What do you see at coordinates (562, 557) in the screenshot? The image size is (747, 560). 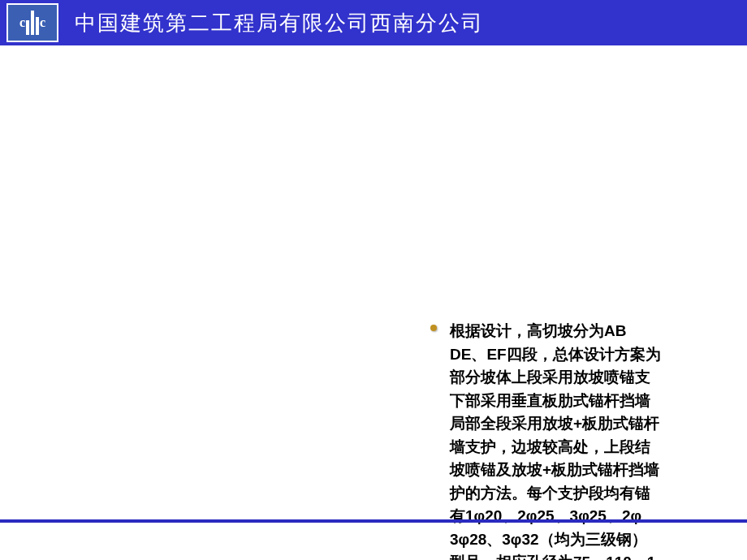 I see `body-text-below-band: 型号，相应孔径为75、110、1 150mm几种，锚杆与水平面夹角` at bounding box center [562, 557].